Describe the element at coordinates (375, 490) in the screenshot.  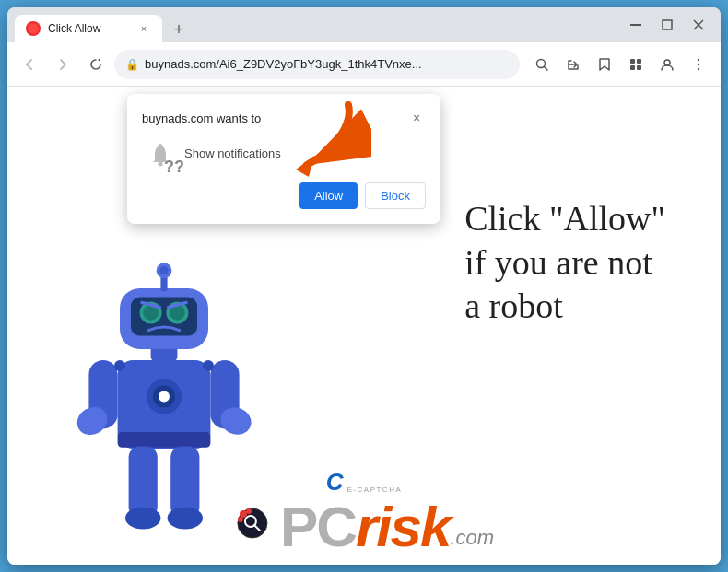
I see `ecaptcha-label: E-CAPTCHA` at that location.